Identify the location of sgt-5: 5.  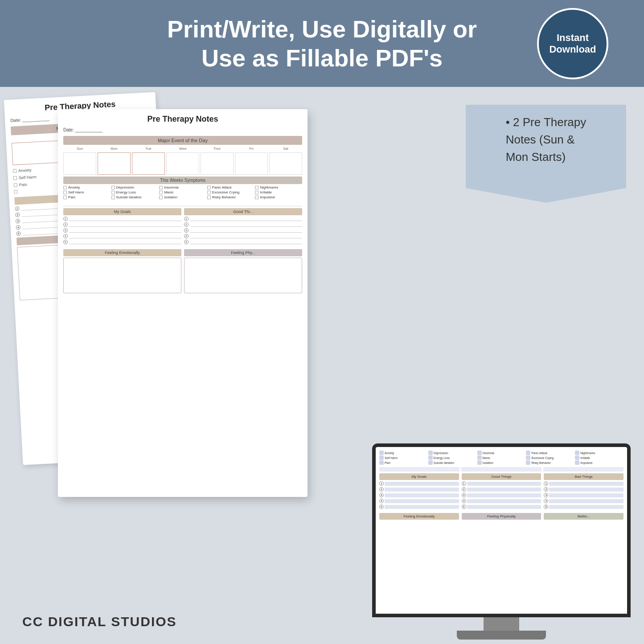
(502, 507).